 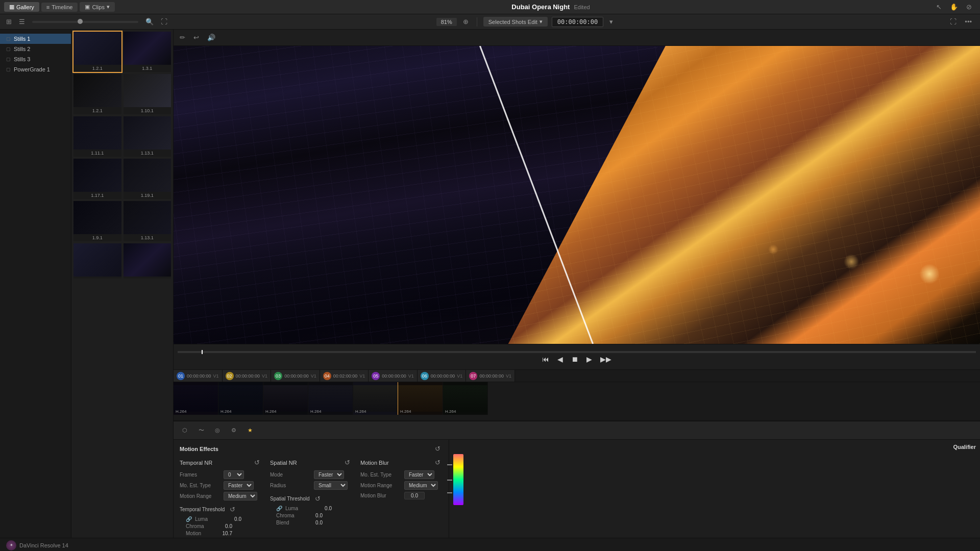 I want to click on second-bar-left: ⊞ ☰ 🔍 ⛶, so click(x=87, y=21).